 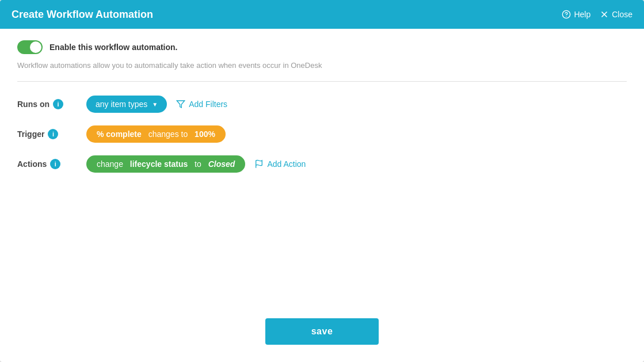 I want to click on action-pill-value: Closed, so click(x=222, y=164).